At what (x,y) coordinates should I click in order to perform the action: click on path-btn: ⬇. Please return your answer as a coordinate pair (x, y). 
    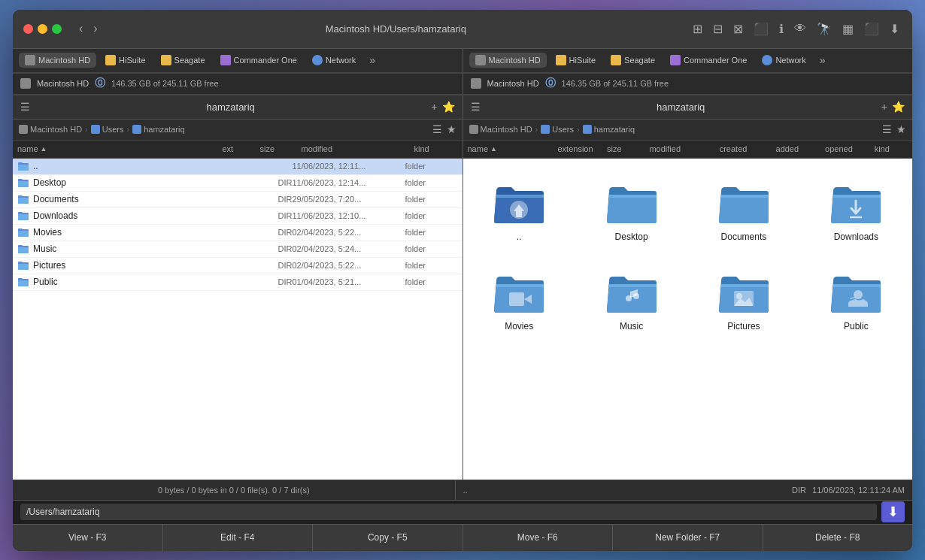
    Looking at the image, I should click on (893, 512).